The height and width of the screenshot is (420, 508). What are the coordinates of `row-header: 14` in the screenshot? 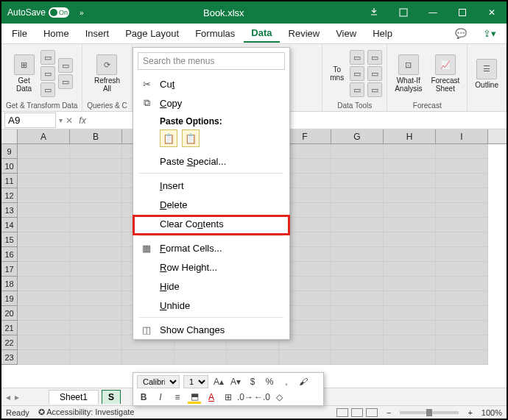 It's located at (10, 225).